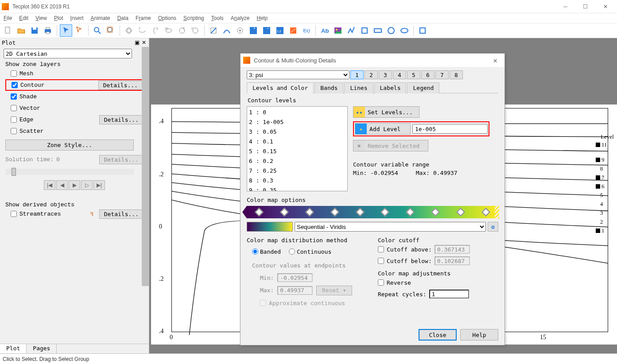 The image size is (617, 364). I want to click on tab-levels-color: Levels and Color, so click(280, 88).